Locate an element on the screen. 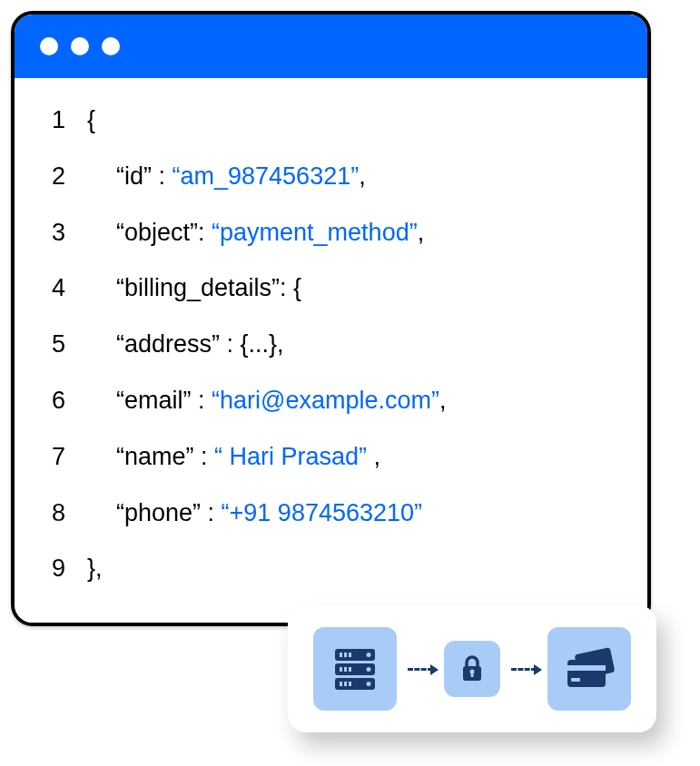 The height and width of the screenshot is (766, 700). line-number: 4 is located at coordinates (51, 289).